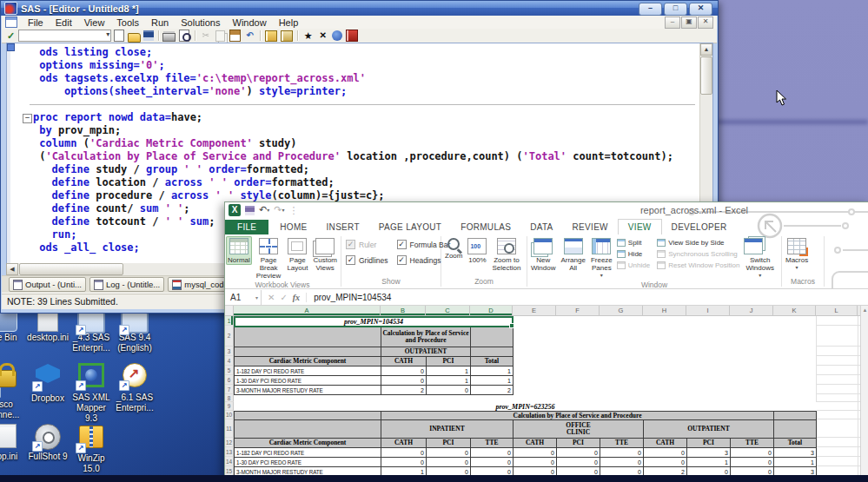  What do you see at coordinates (367, 245) in the screenshot?
I see `checkbox-ruler: ✓Ruler` at bounding box center [367, 245].